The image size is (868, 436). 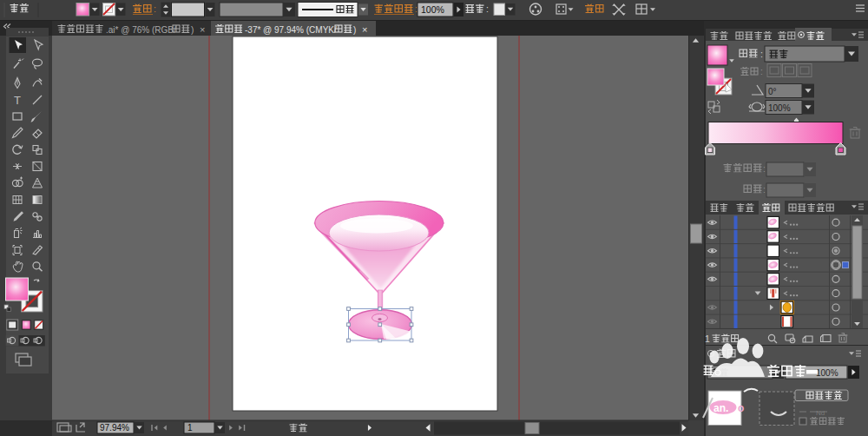 I want to click on svg-text: 97.94%, so click(x=115, y=427).